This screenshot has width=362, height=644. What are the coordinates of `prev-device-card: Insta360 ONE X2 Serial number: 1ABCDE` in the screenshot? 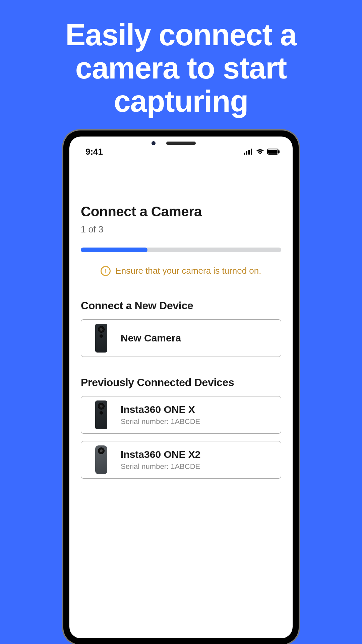 It's located at (181, 460).